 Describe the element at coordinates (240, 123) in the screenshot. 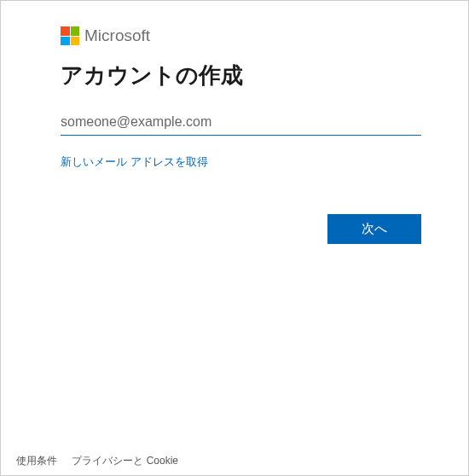

I see `email-input` at that location.